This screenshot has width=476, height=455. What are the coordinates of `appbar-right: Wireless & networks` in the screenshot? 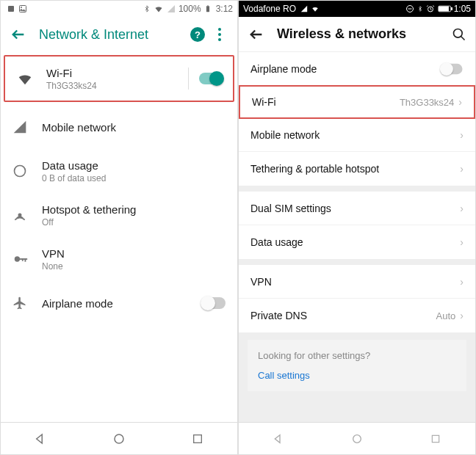 It's located at (357, 34).